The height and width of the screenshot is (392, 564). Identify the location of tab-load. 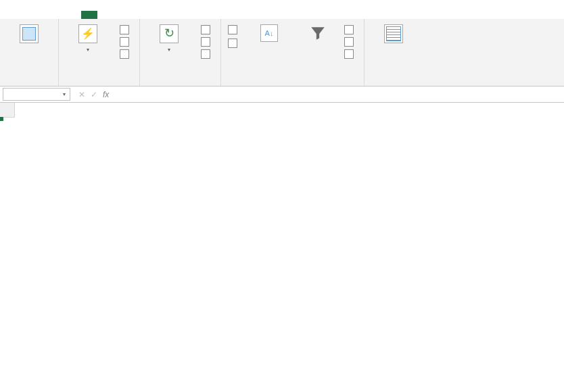
(154, 15).